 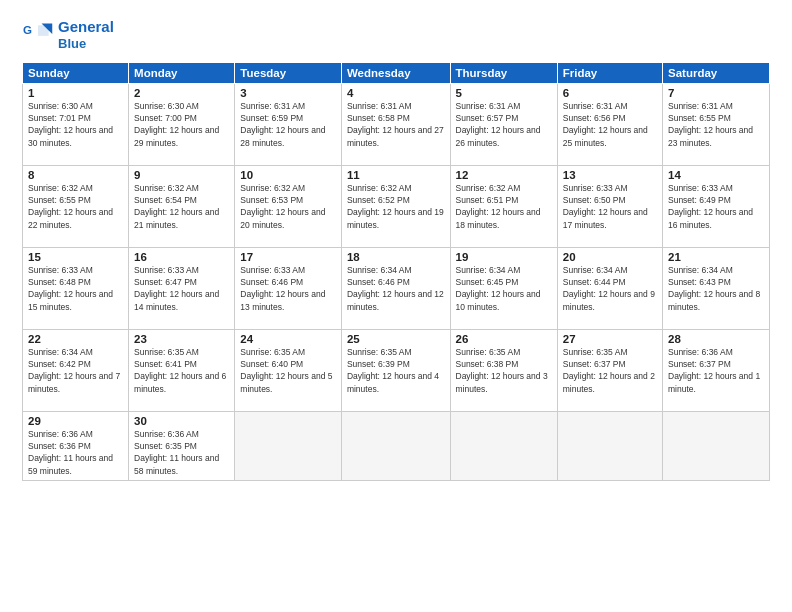 I want to click on day-info: Sunrise: 6:36 AMSunset: 6:37 PMDaylight:…, so click(x=716, y=370).